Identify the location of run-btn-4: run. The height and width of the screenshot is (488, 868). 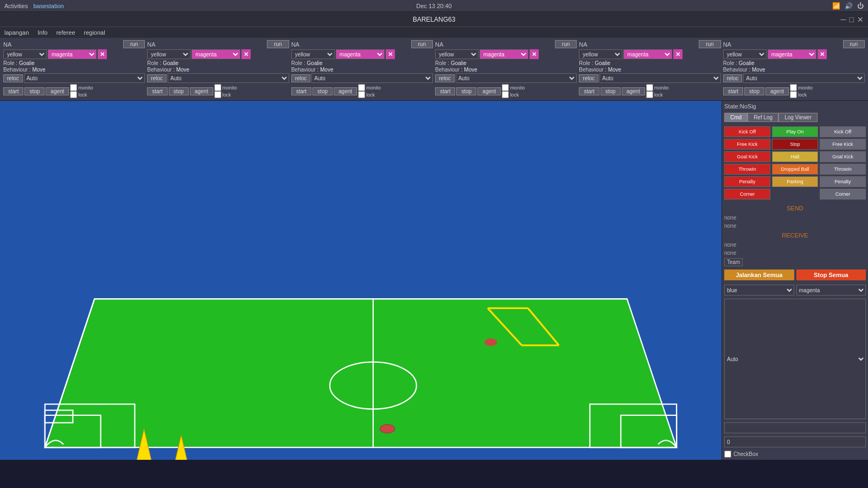
(710, 44).